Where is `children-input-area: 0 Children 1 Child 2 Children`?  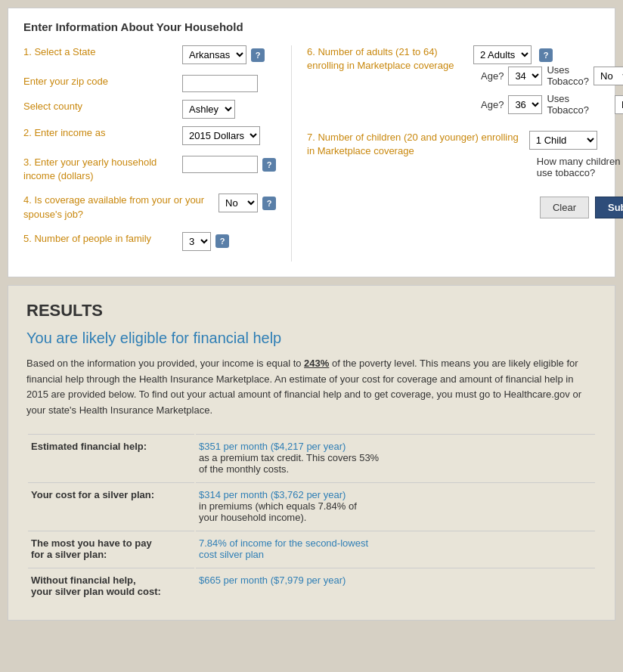
children-input-area: 0 Children 1 Child 2 Children is located at coordinates (576, 141).